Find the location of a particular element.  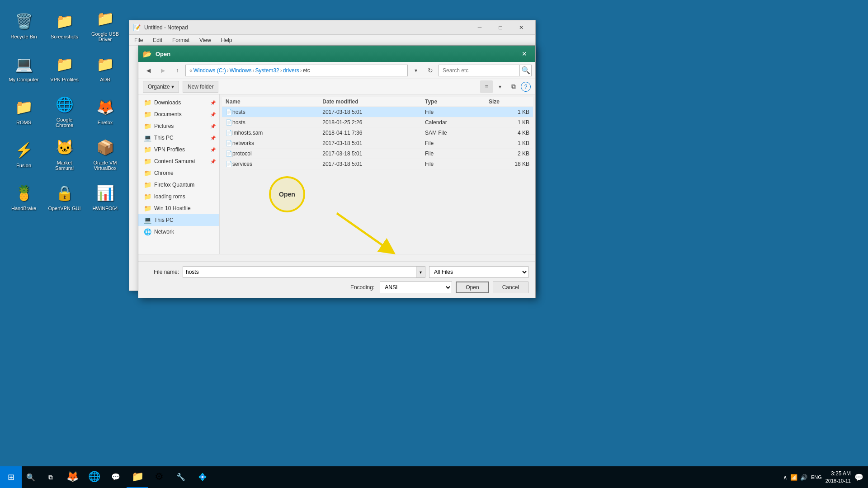

system-tray-icons: ∧ 📶 🔊 is located at coordinates (795, 477).